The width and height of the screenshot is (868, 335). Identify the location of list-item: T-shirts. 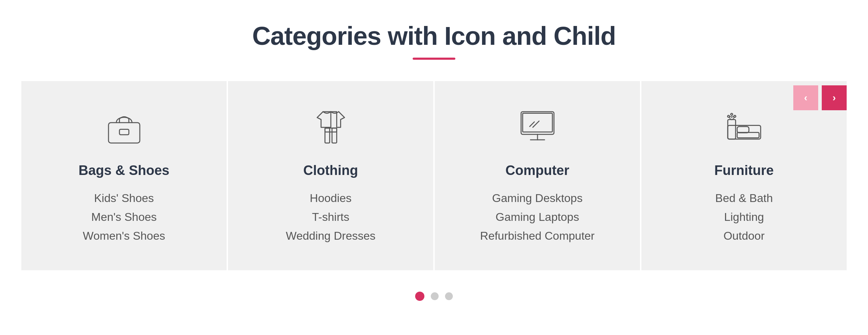
(331, 217).